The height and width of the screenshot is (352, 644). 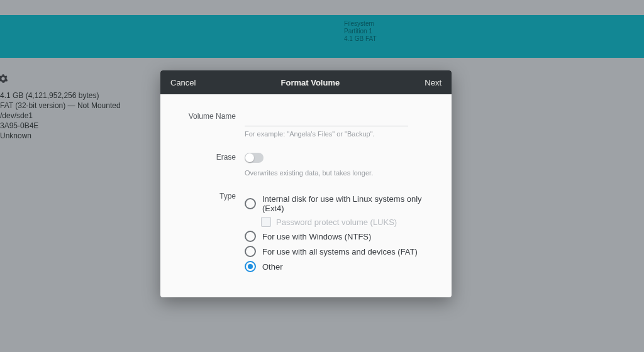 What do you see at coordinates (336, 223) in the screenshot?
I see `luks-label: Password protect volume (LUKS)` at bounding box center [336, 223].